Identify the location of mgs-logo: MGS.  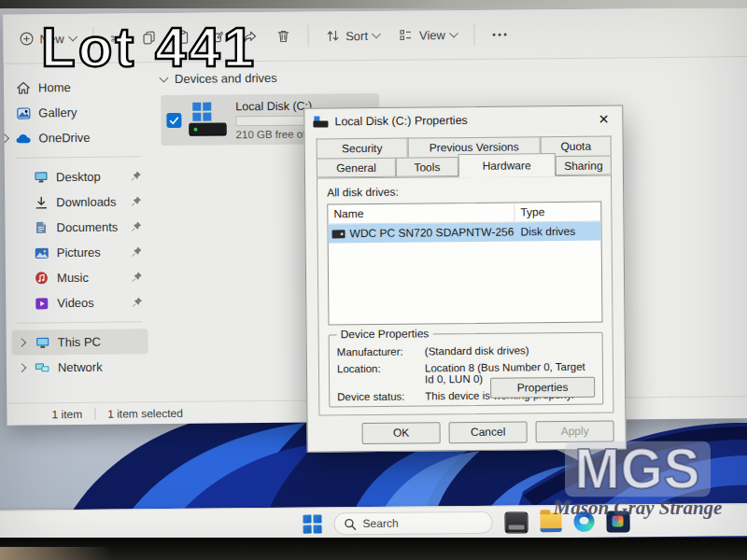
(637, 469).